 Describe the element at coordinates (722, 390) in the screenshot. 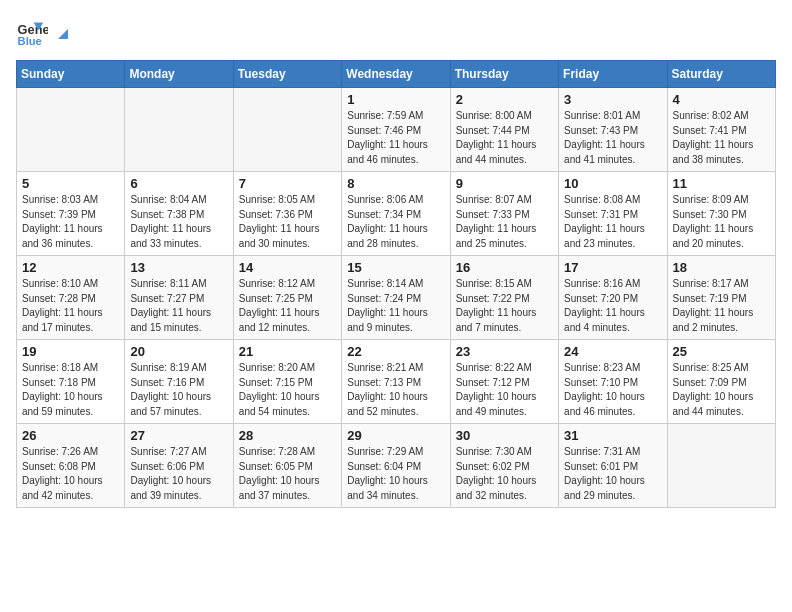

I see `day-info: Sunrise: 8:25 AM Sunset: 7:09 PM Dayligh…` at that location.